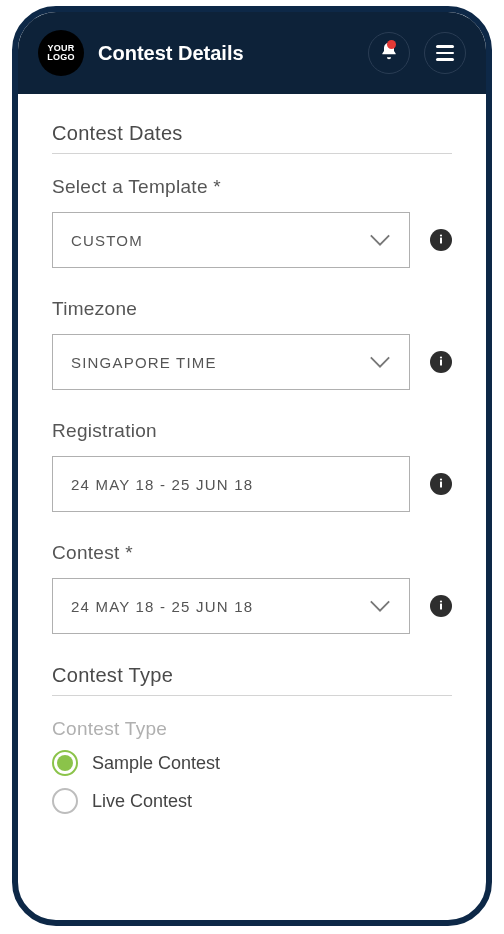  I want to click on section-contest-type: Contest Type, so click(252, 680).